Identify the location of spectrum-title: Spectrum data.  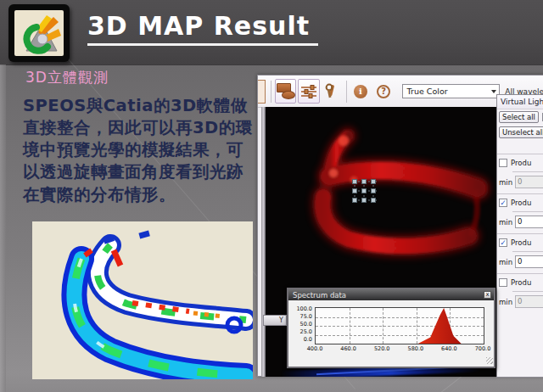
(319, 295).